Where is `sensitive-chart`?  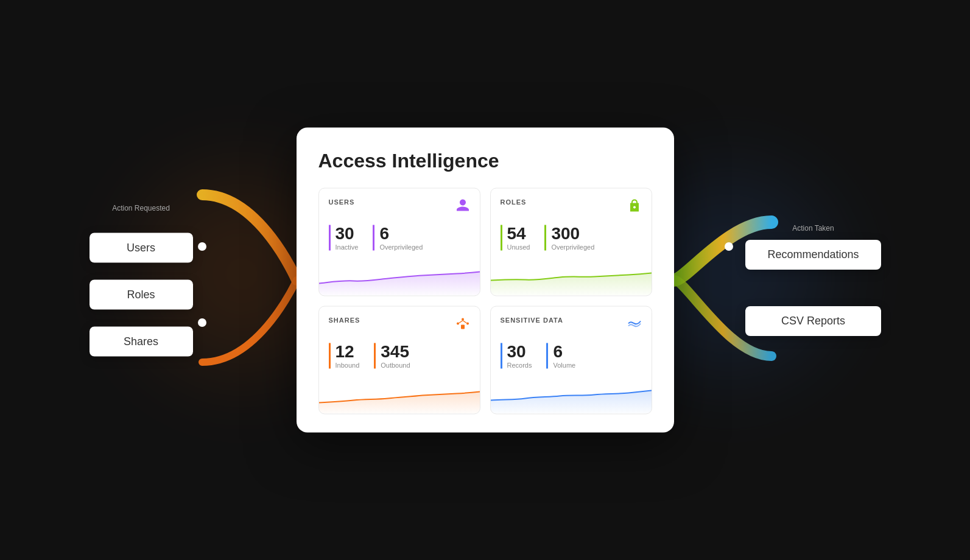 sensitive-chart is located at coordinates (571, 396).